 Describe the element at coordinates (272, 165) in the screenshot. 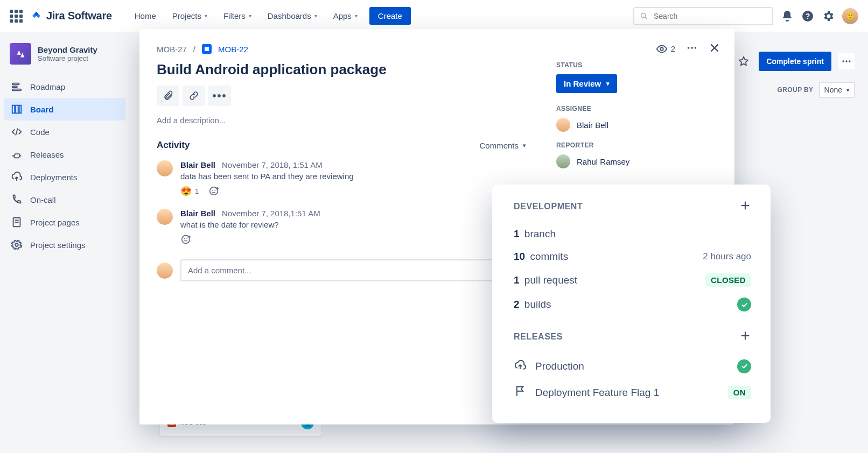

I see `comment-date: November 7, 2018, 1:51 AM` at that location.